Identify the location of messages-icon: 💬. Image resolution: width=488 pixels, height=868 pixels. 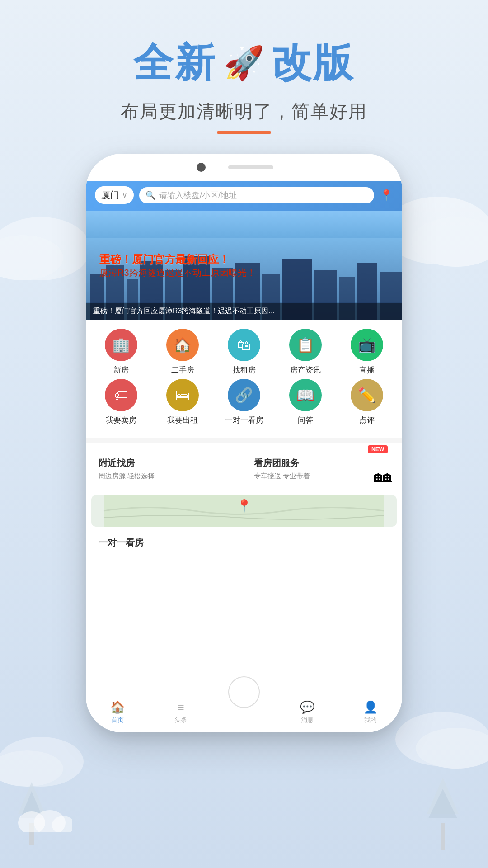
(307, 707).